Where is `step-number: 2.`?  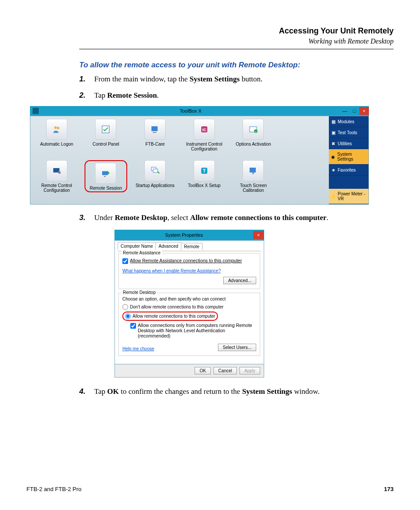
step-number: 2. is located at coordinates (87, 96).